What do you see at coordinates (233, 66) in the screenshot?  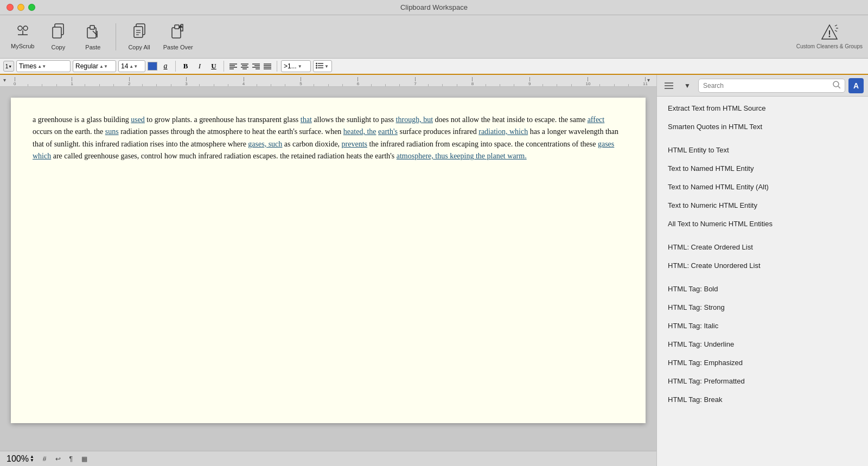 I see `align-left-button` at bounding box center [233, 66].